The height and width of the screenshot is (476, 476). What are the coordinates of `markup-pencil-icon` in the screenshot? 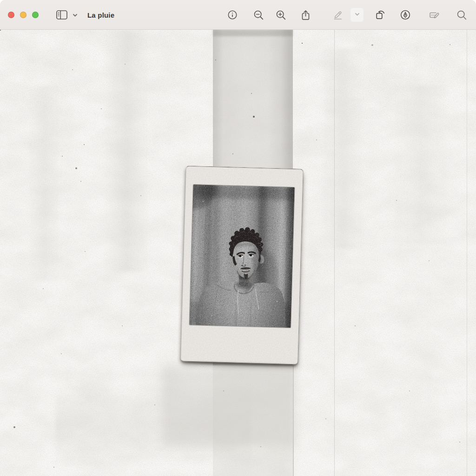 It's located at (338, 15).